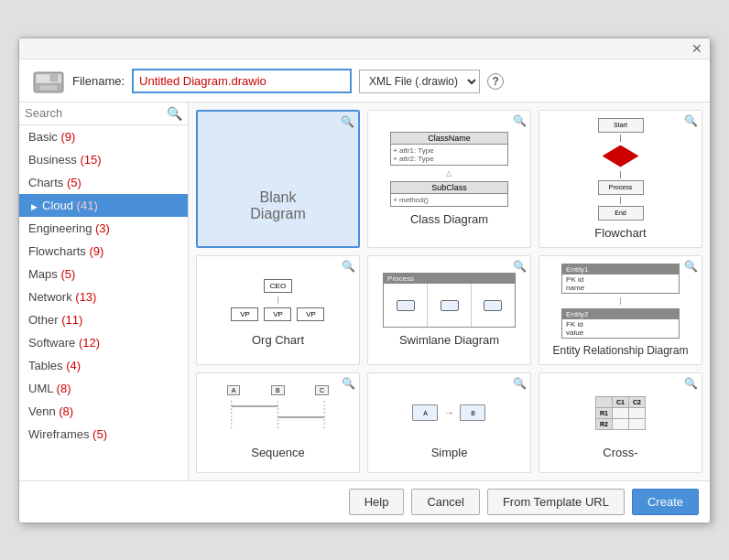 The width and height of the screenshot is (729, 560). Describe the element at coordinates (46, 366) in the screenshot. I see `sidebar-item-label: Tables` at that location.